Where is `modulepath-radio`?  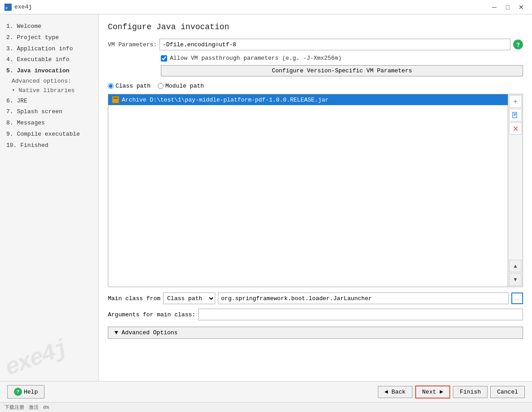
modulepath-radio is located at coordinates (161, 86).